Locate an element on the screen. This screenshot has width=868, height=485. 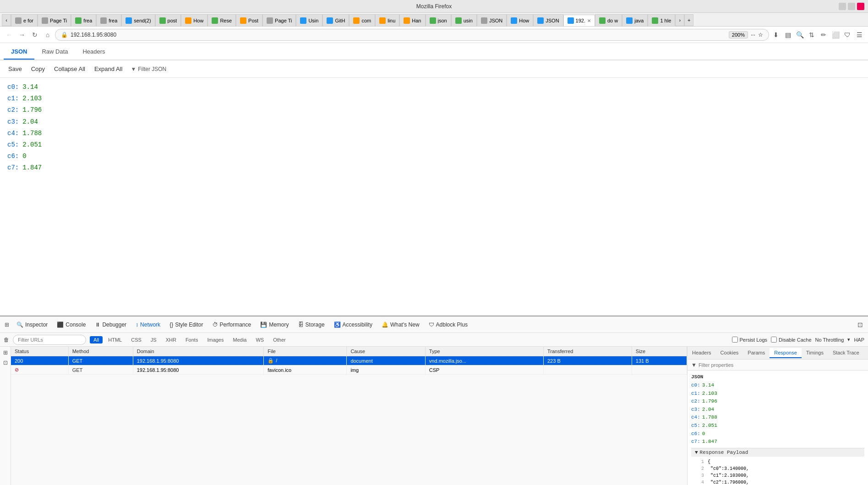
devtools-tab-storage: 🗄Storage is located at coordinates (311, 325).